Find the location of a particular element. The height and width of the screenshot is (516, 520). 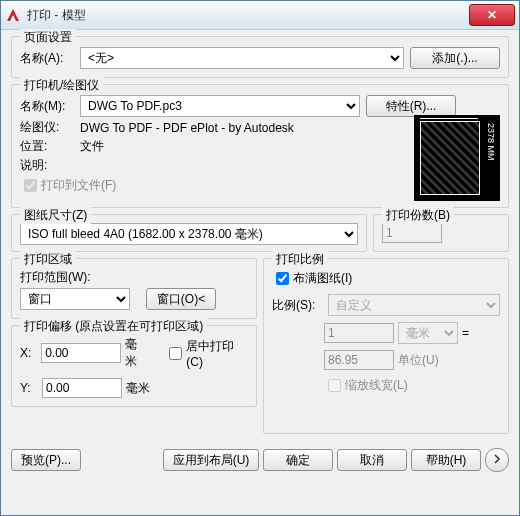

offset-x-input is located at coordinates (81, 353).